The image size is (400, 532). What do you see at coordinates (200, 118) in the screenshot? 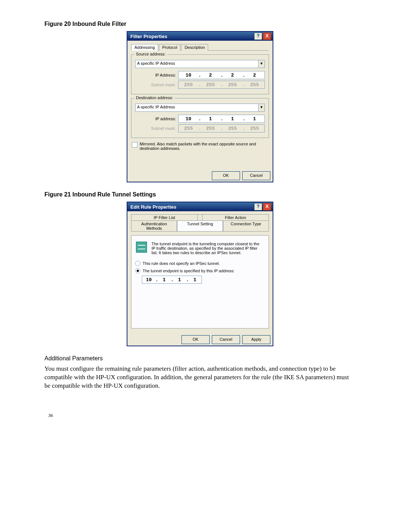
I see `destination-address-group: Destination address: A specific IP Addre…` at bounding box center [200, 118].